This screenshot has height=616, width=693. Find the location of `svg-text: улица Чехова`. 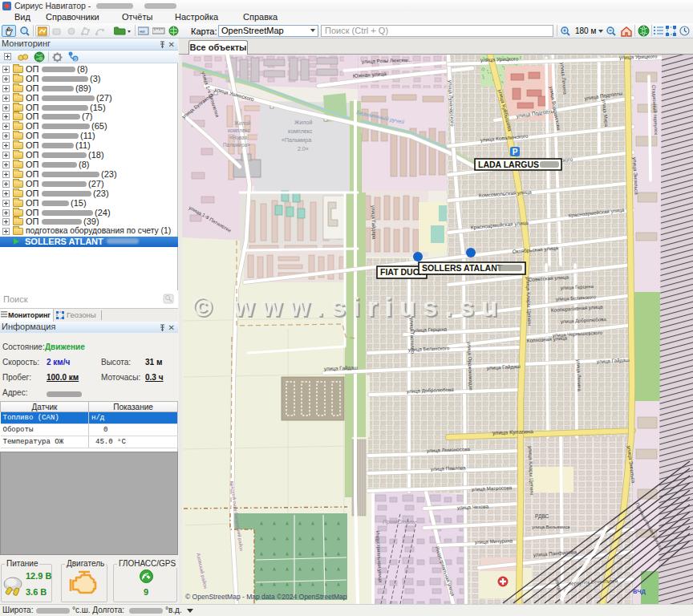

svg-text: улица Чехова is located at coordinates (473, 507).